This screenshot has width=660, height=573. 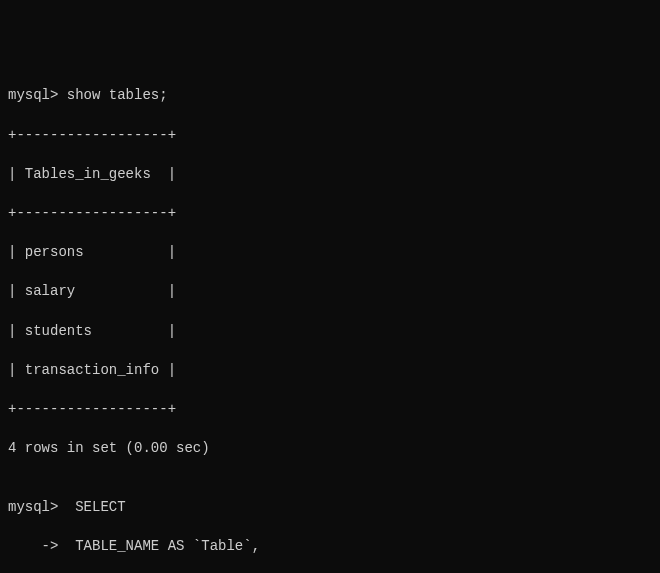 I want to click on result-summary: 4 rows in set (0.00 sec), so click(x=330, y=449).